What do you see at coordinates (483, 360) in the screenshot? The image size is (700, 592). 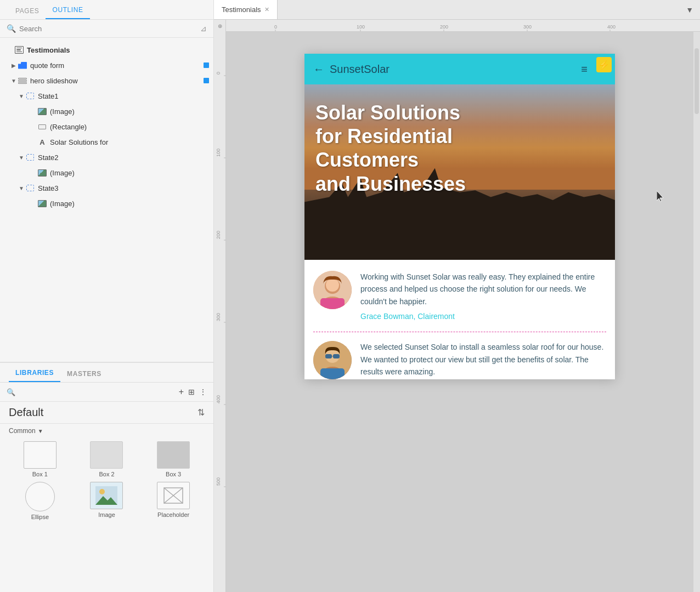 I see `testimonial-body-2: We selected Sunset Solar to install a se…` at bounding box center [483, 360].